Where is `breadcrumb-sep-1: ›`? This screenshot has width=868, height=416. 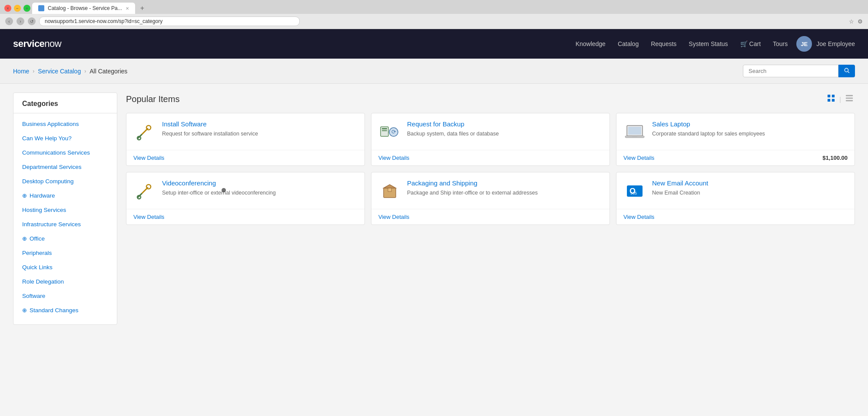
breadcrumb-sep-1: › is located at coordinates (33, 71).